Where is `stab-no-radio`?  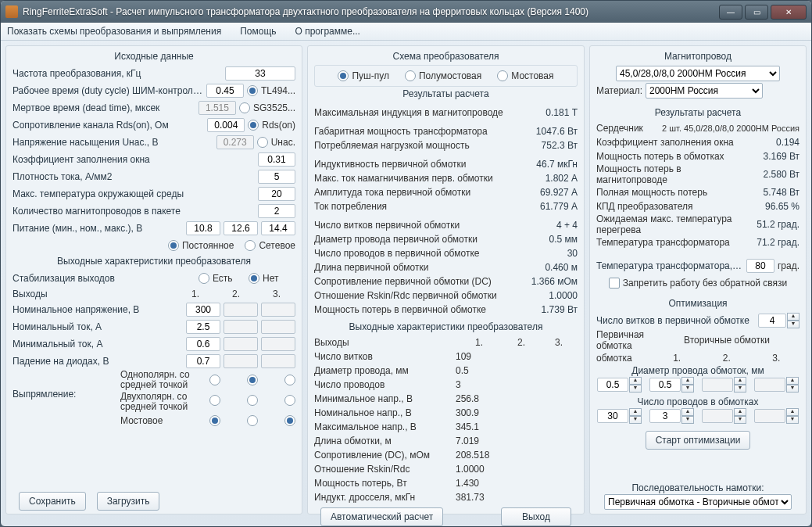 stab-no-radio is located at coordinates (254, 278).